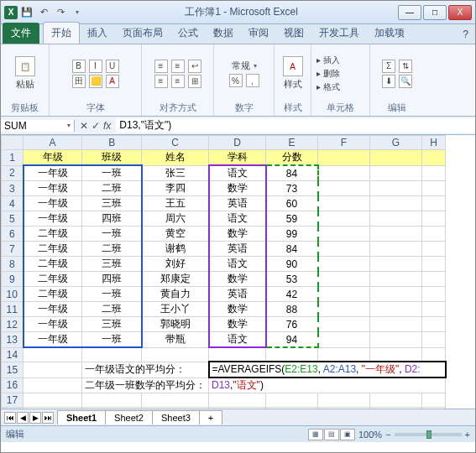 Image resolution: width=476 pixels, height=453 pixels. I want to click on table-row: 2一年级一班张三语文84, so click(223, 173).